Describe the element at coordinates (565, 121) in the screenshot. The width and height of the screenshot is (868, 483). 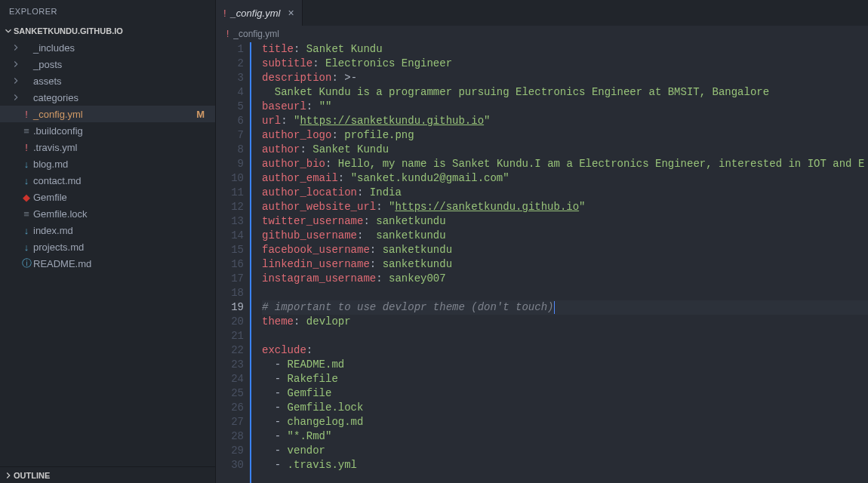
I see `code-line: url: "https://sanketkundu.github.io"` at that location.